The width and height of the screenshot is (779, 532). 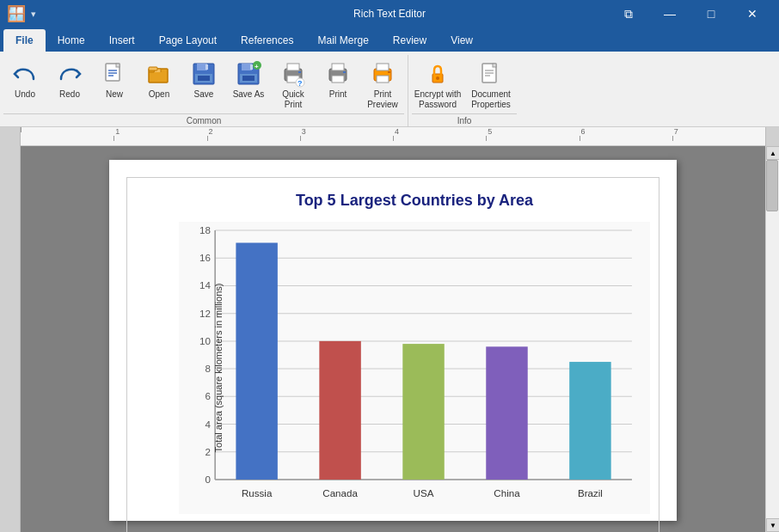 I want to click on svg-text: 2, so click(x=207, y=452).